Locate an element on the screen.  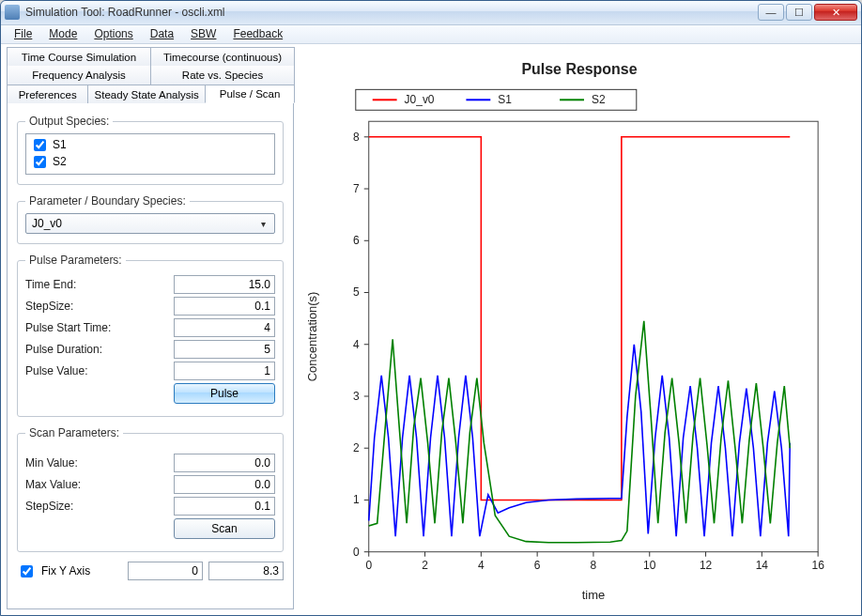
pulse-button: Pulse is located at coordinates (224, 393).